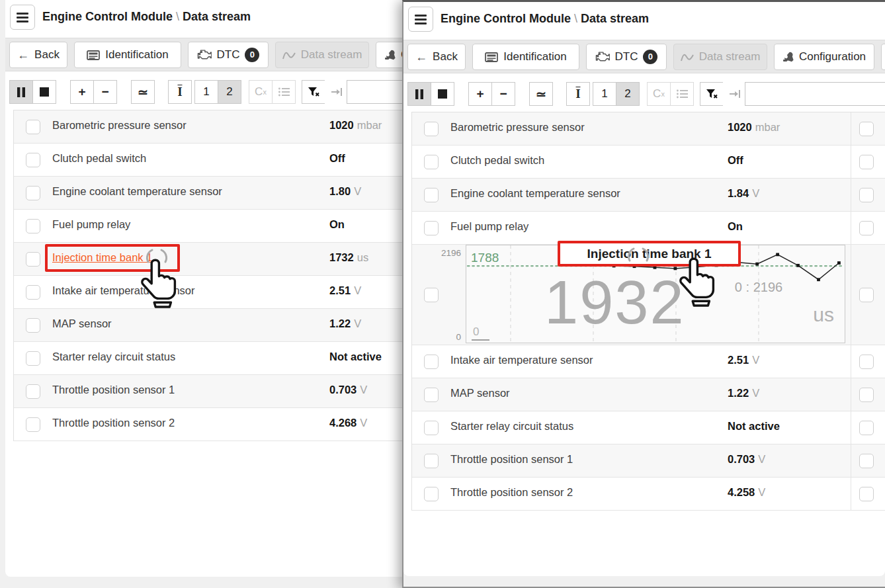 Image resolution: width=885 pixels, height=588 pixels. What do you see at coordinates (241, 325) in the screenshot?
I see `parameter-row: MAP sensor1.22V` at bounding box center [241, 325].